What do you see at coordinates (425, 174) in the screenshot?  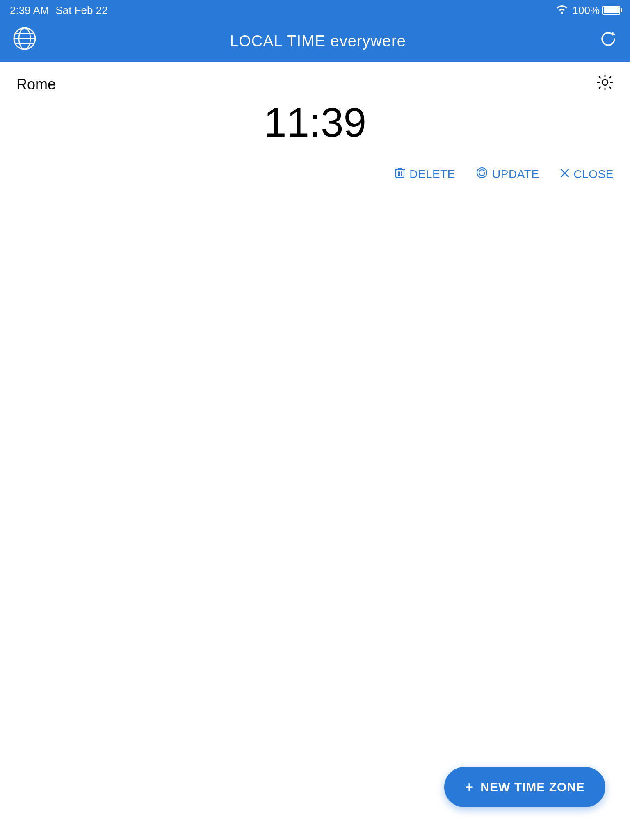 I see `delete-button: DELETE` at bounding box center [425, 174].